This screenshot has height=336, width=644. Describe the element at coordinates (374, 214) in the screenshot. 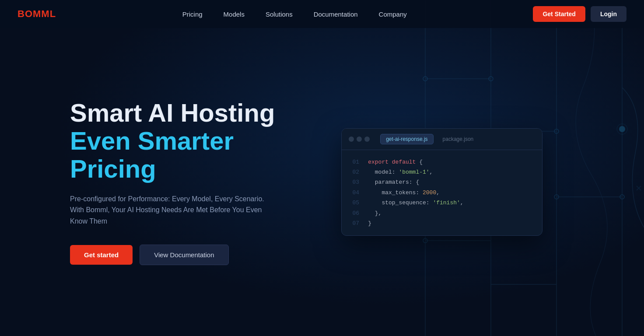

I see `code-content-6: },` at that location.